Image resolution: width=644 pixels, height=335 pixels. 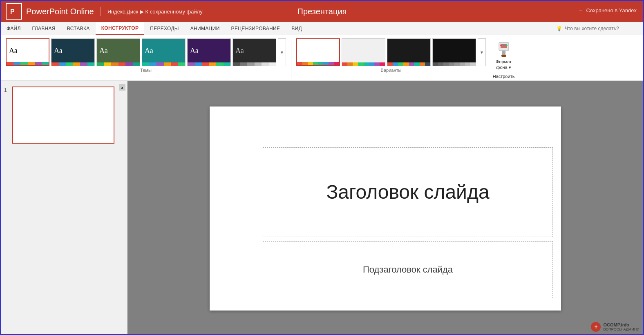 I want to click on slide-subtitle: Подзаголовок слайда, so click(x=408, y=270).